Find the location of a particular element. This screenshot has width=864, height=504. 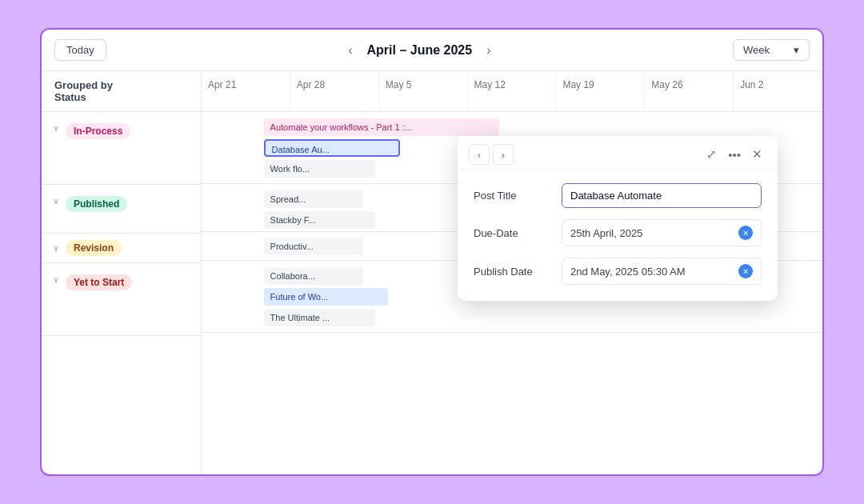

status-row-published: ∨ Published is located at coordinates (122, 209).